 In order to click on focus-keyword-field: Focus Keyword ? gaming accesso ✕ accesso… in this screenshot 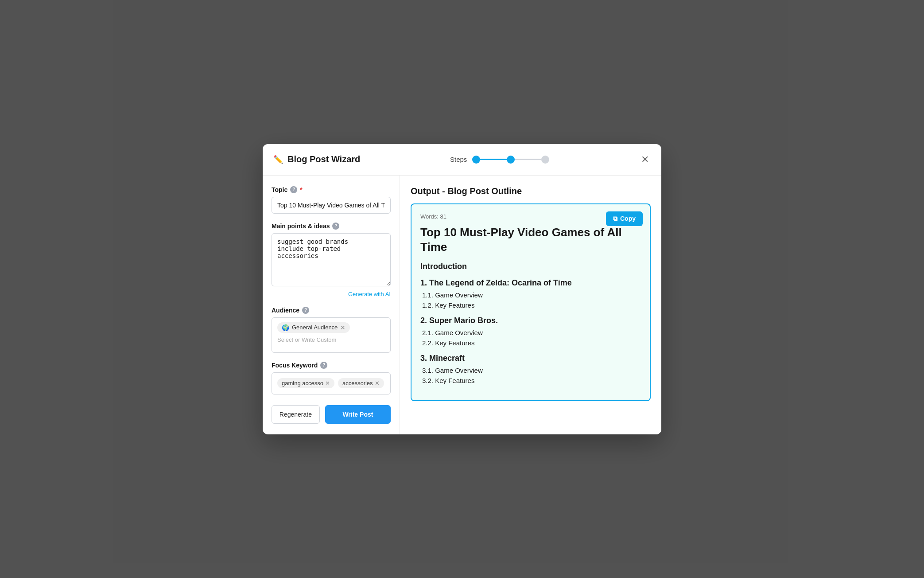, I will do `click(331, 378)`.